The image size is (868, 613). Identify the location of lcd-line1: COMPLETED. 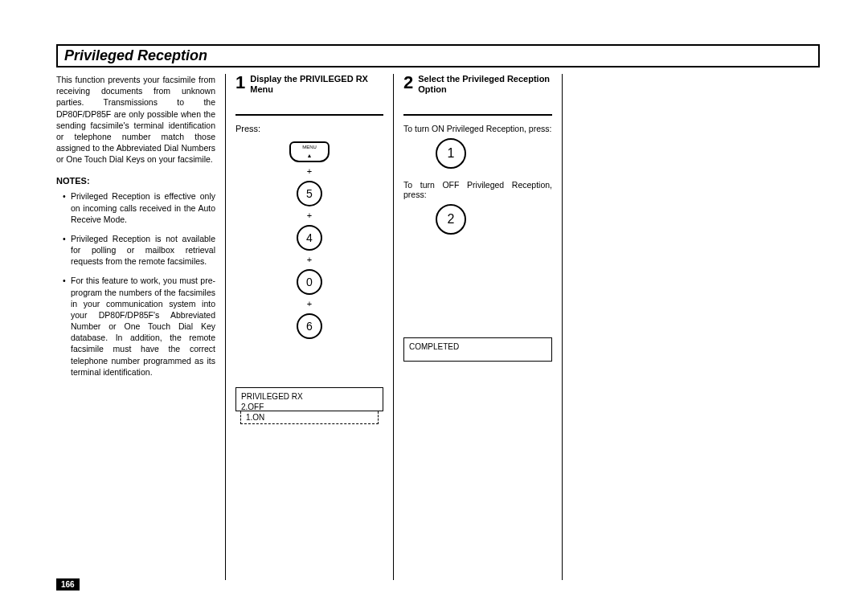
(477, 347).